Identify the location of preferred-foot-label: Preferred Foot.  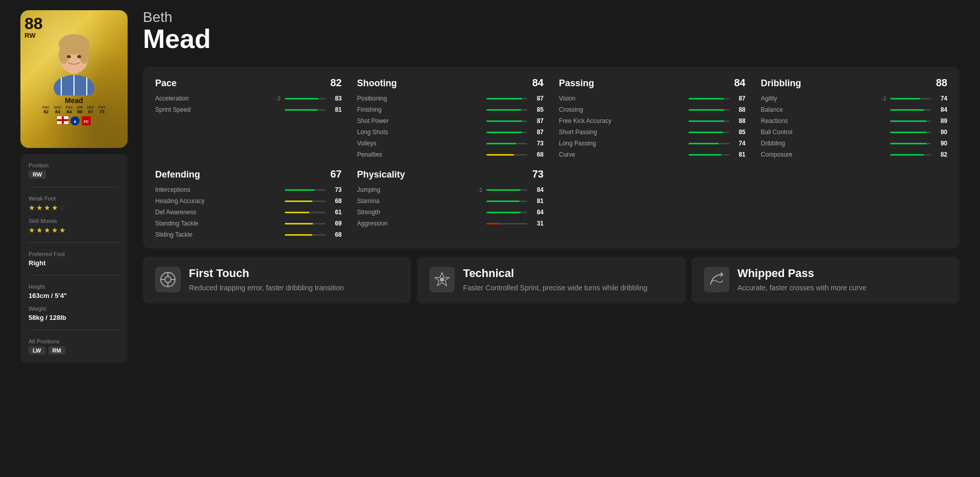
(74, 254).